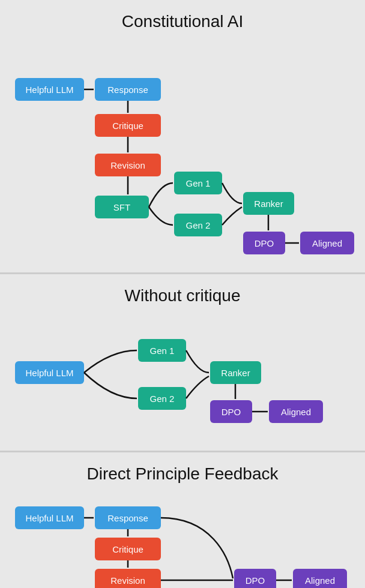 The height and width of the screenshot is (588, 365). I want to click on node-aligned-1: Aligned, so click(327, 243).